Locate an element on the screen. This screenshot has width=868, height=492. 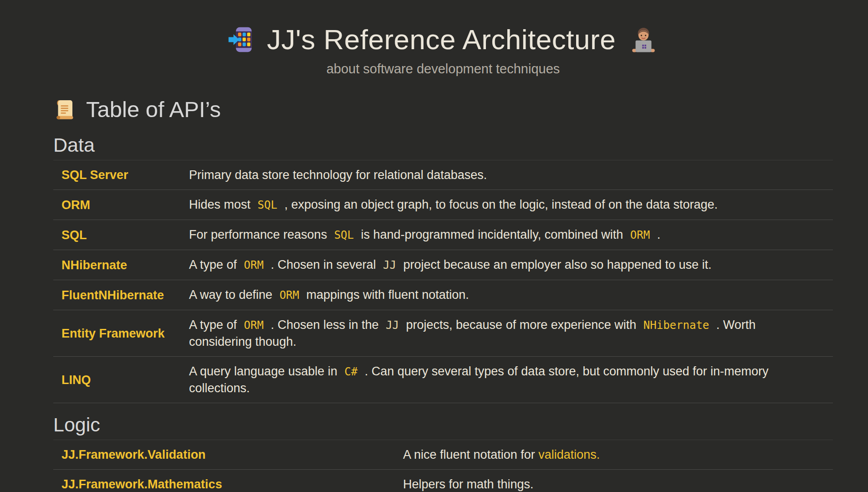
scroll-icon is located at coordinates (64, 110).